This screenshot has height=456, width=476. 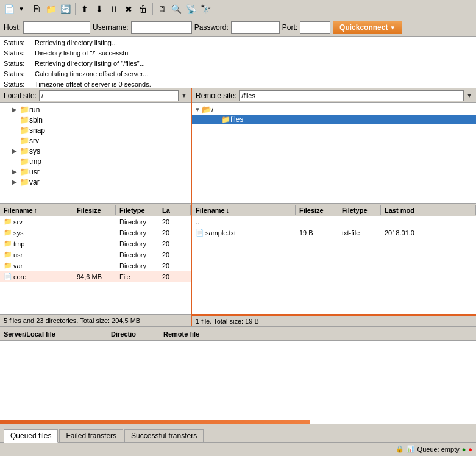 What do you see at coordinates (24, 161) in the screenshot?
I see `folder-icon-tmp: 📁` at bounding box center [24, 161].